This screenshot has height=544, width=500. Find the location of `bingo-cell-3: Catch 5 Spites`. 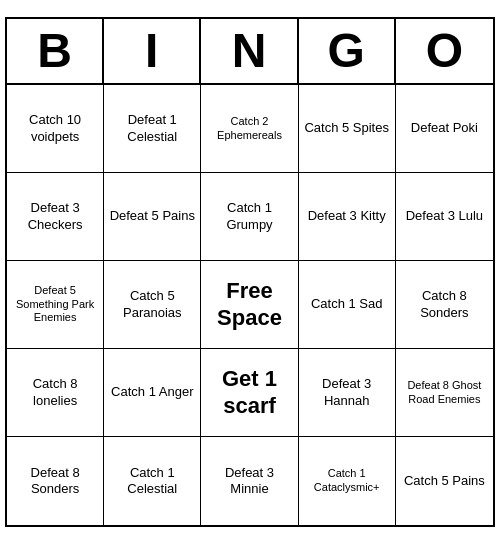

bingo-cell-3: Catch 5 Spites is located at coordinates (348, 129).